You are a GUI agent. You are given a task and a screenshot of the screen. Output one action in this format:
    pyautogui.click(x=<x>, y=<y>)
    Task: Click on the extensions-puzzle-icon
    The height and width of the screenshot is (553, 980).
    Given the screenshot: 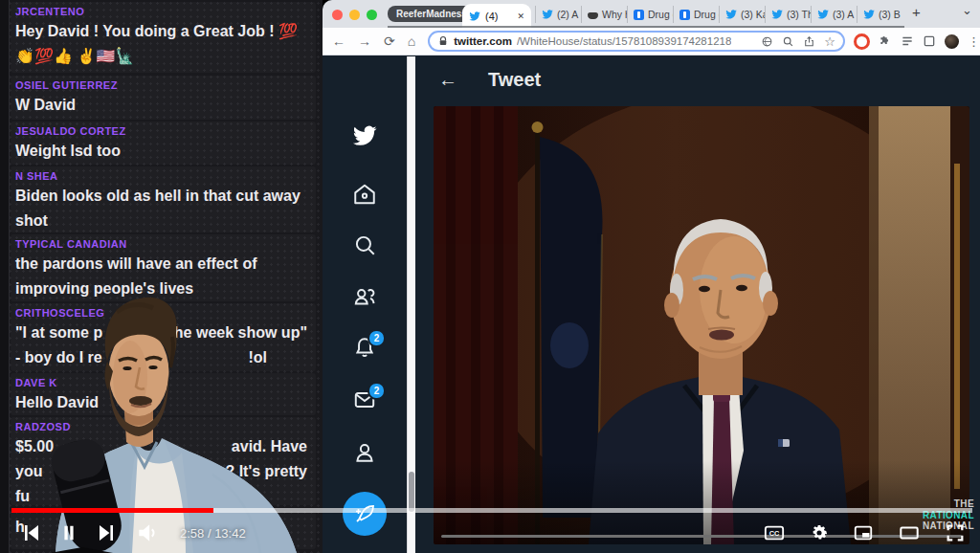 What is the action you would take?
    pyautogui.click(x=885, y=41)
    